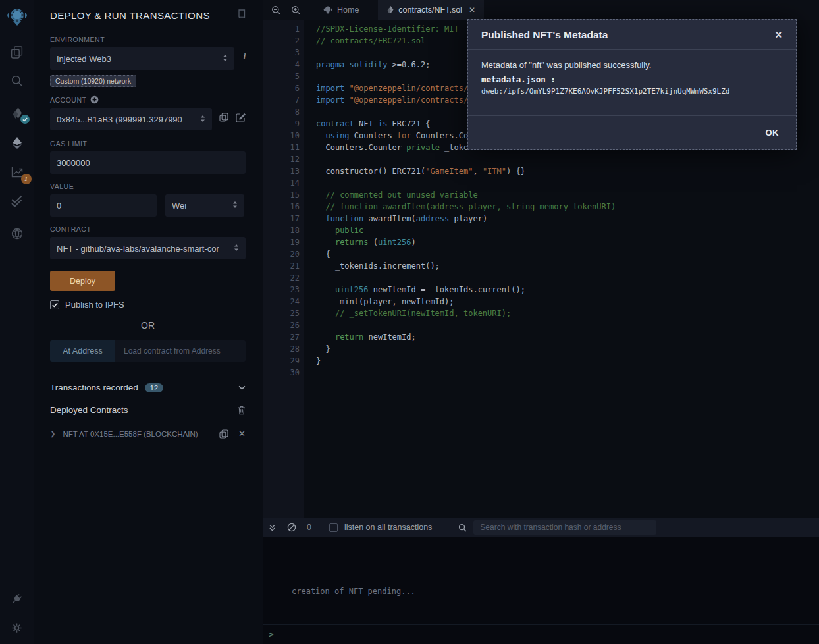  What do you see at coordinates (242, 387) in the screenshot?
I see `chevron-down-icon` at bounding box center [242, 387].